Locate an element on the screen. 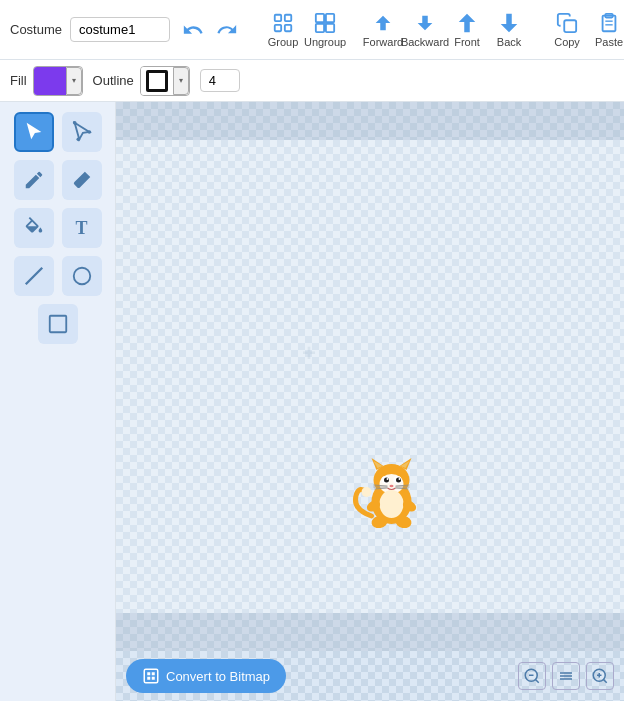 This screenshot has height=701, width=624. ungroup-label: Ungroup is located at coordinates (325, 42).